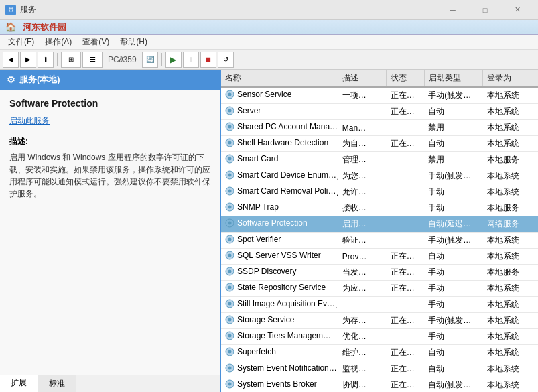 Image resolution: width=538 pixels, height=392 pixels. Describe the element at coordinates (280, 192) in the screenshot. I see `service-name-cell: Smart Card Removal Poli…` at that location.